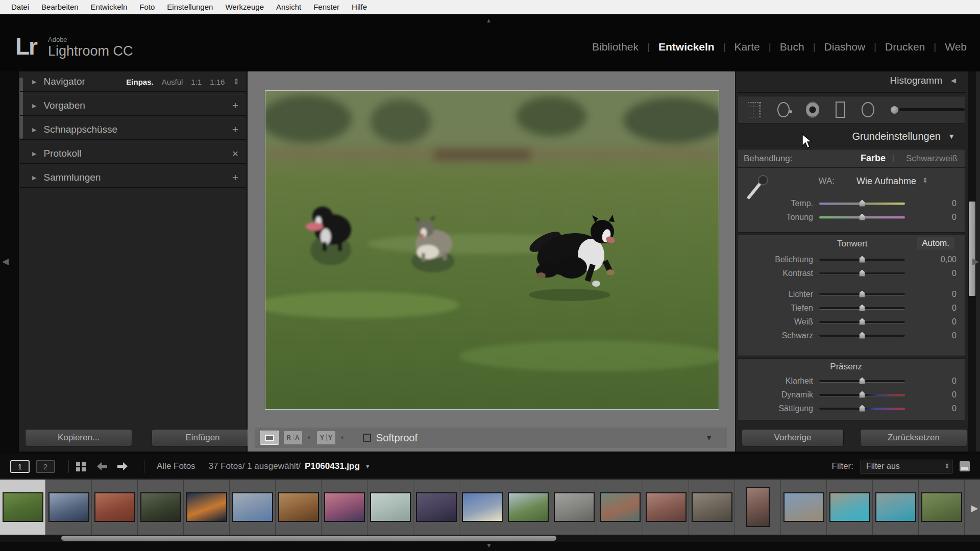 The height and width of the screenshot is (551, 980). I want to click on module-bibliothek: Bibliothek, so click(616, 47).